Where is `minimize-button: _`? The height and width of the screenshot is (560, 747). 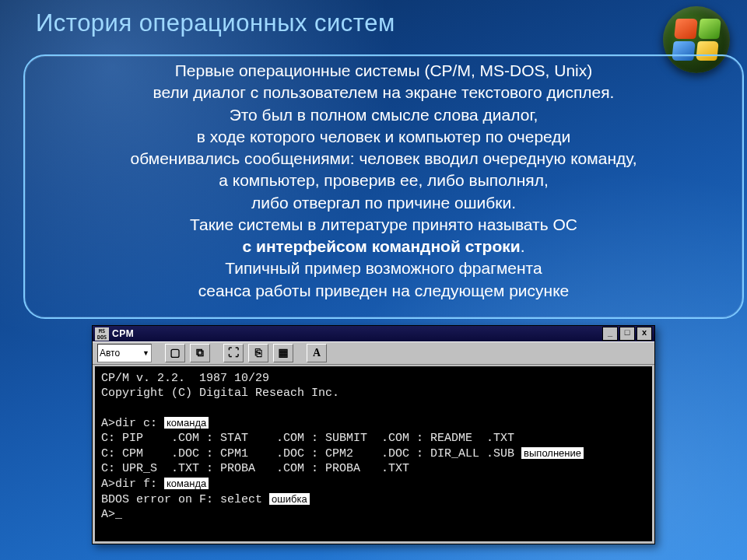 minimize-button: _ is located at coordinates (610, 334).